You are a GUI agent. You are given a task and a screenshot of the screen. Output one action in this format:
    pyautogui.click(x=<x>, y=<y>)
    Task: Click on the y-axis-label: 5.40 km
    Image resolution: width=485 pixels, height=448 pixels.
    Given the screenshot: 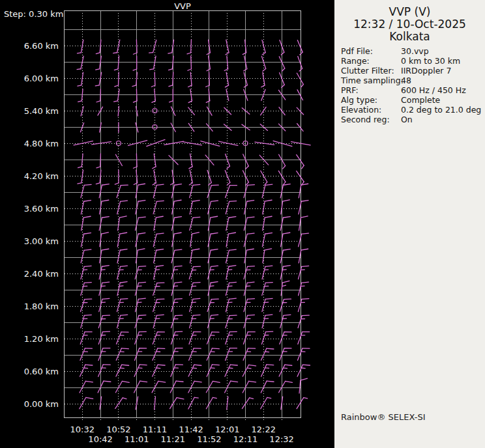 What is the action you would take?
    pyautogui.click(x=42, y=111)
    